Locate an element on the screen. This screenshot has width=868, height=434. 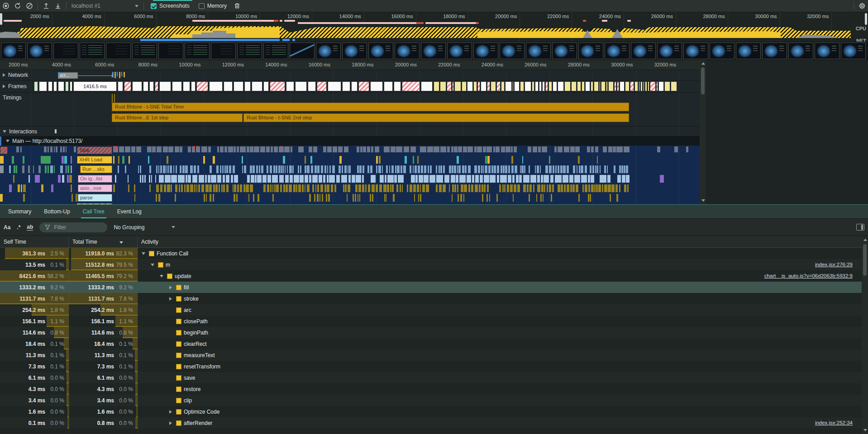
table-row: 7.3 ms0.1 %7.3 ms0.1 %resetTransform is located at coordinates (431, 366).